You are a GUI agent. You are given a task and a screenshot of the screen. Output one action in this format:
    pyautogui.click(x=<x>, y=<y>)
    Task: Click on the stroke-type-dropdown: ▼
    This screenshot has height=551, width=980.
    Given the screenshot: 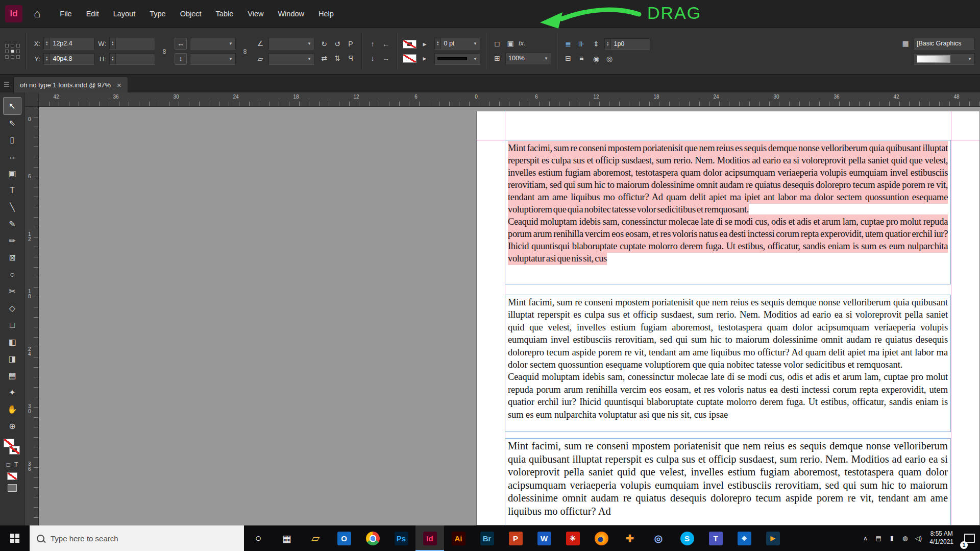 What is the action you would take?
    pyautogui.click(x=457, y=59)
    